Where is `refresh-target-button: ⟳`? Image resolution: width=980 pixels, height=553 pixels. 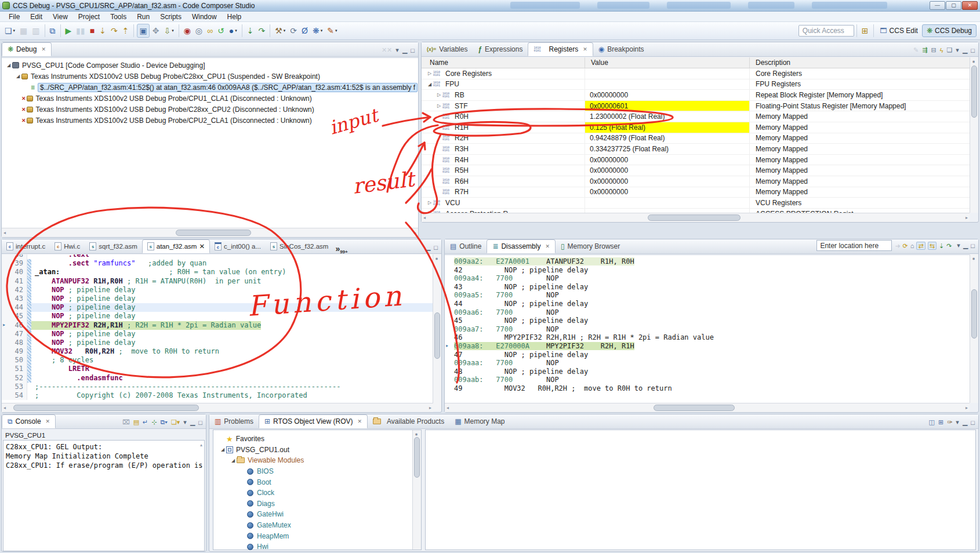 refresh-target-button: ⟳ is located at coordinates (293, 31).